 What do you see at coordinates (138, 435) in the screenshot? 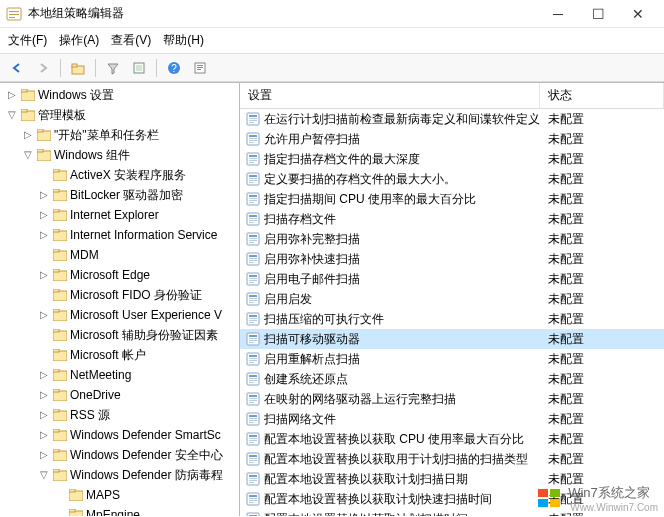
I see `tree-item-wdss: ▷Windows Defender SmartSc` at bounding box center [138, 435].